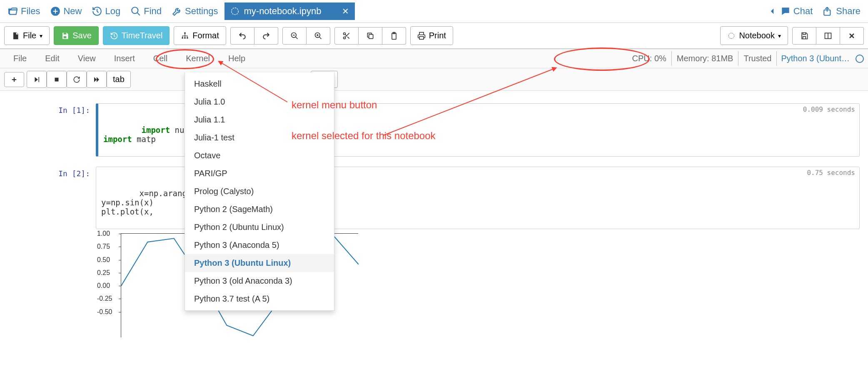  I want to click on kernel-option: Python 3 (Anaconda 5), so click(259, 245).